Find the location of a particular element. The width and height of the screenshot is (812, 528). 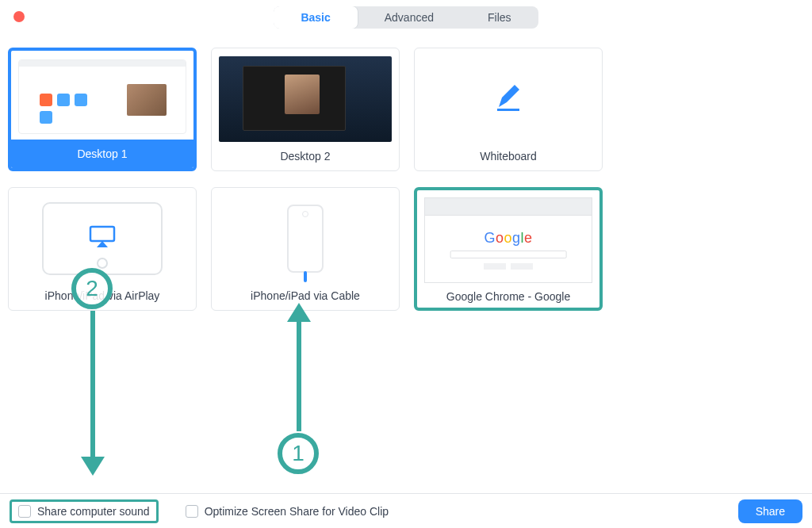

source-desktop-2: Desktop 2 is located at coordinates (305, 109).